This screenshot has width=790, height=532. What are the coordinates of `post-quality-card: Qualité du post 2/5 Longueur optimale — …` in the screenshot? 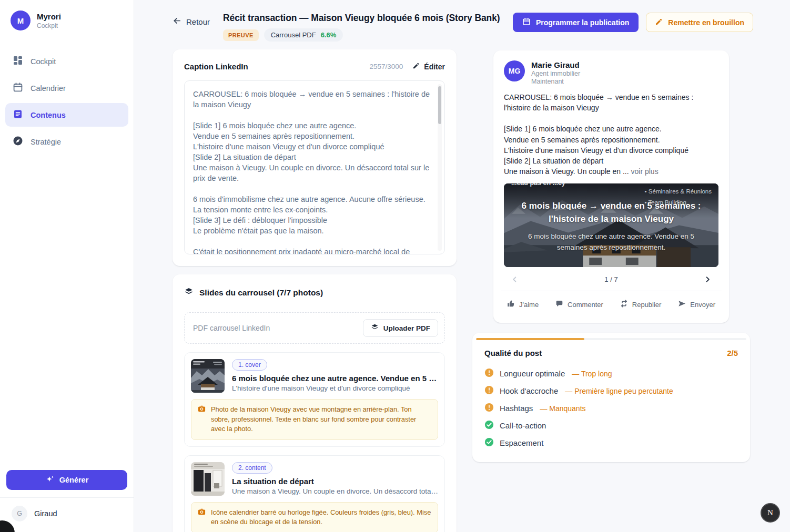 It's located at (611, 397).